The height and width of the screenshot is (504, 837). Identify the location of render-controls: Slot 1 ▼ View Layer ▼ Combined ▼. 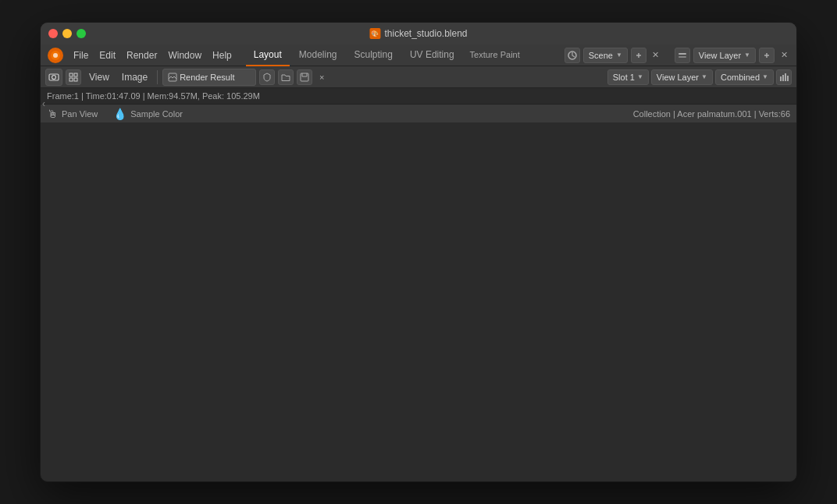
(700, 77).